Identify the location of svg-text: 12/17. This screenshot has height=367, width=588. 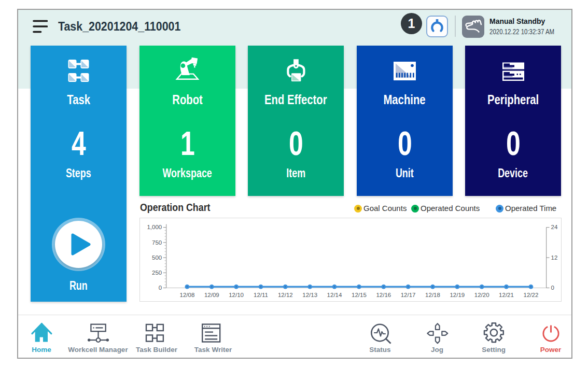
(409, 295).